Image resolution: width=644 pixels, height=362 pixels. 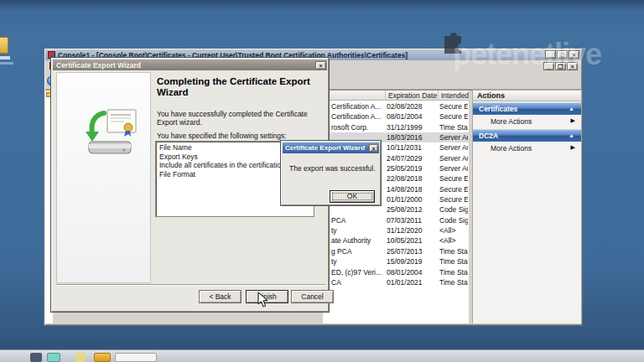 What do you see at coordinates (191, 285) in the screenshot?
I see `separator` at bounding box center [191, 285].